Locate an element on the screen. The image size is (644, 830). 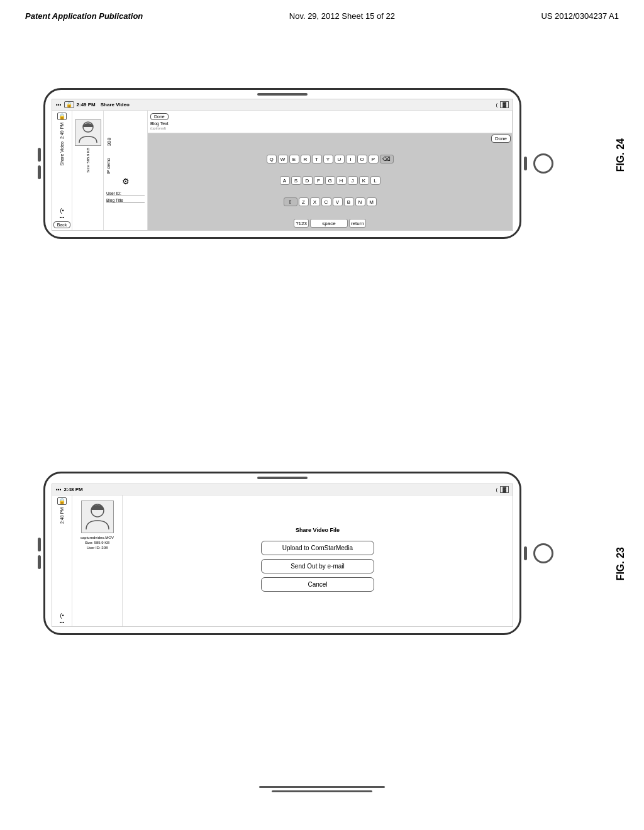
power-button is located at coordinates (526, 163).